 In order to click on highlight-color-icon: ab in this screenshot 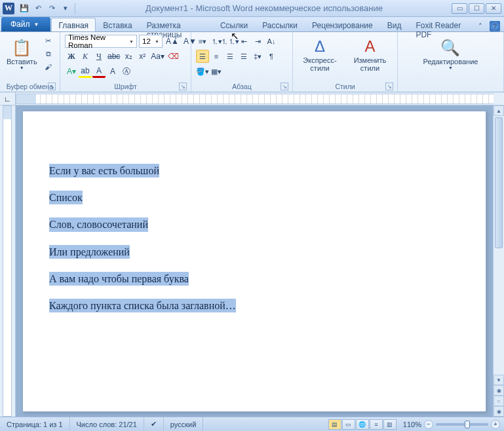, I will do `click(85, 71)`.